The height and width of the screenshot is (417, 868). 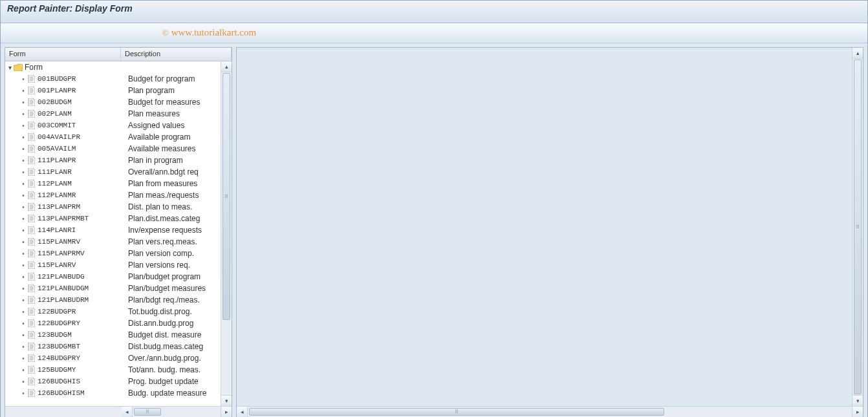 What do you see at coordinates (113, 347) in the screenshot?
I see `tree-item: •123BUDGMBTDist.budg.meas.categ` at bounding box center [113, 347].